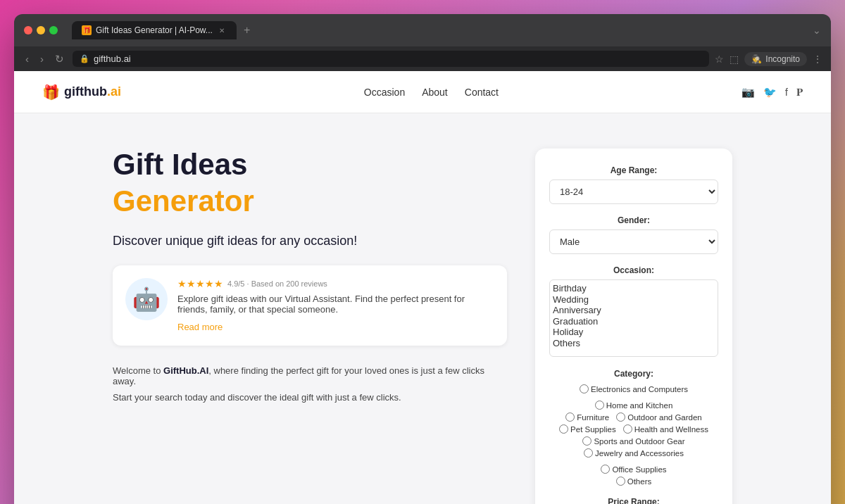 The height and width of the screenshot is (504, 845). I want to click on new-tab-button: +, so click(246, 30).